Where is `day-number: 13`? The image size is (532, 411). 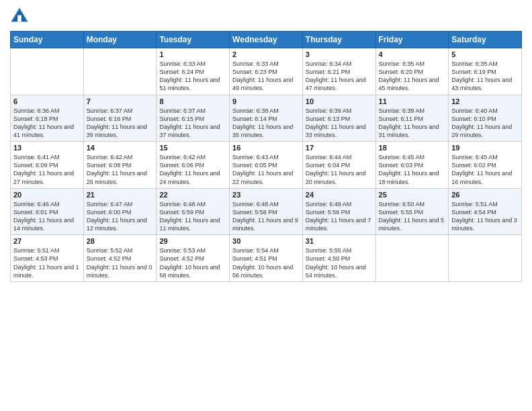
day-number: 13 is located at coordinates (47, 148).